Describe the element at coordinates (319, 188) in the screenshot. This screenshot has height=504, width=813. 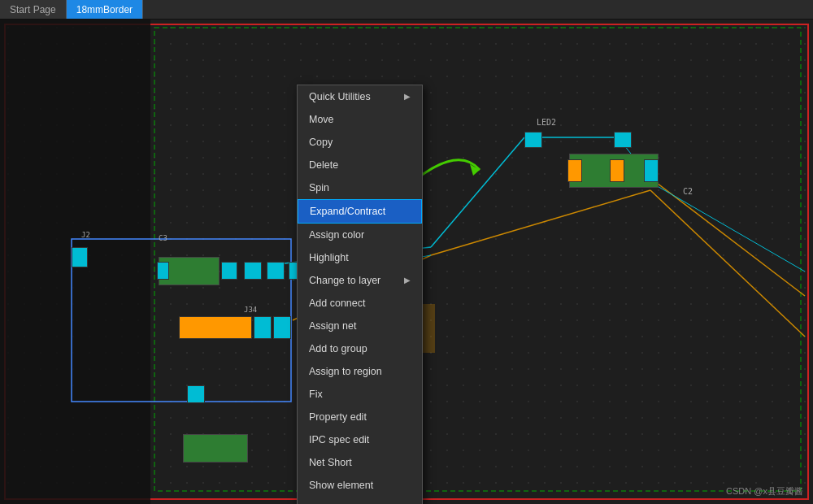
I see `menu-item-label: Spin` at that location.